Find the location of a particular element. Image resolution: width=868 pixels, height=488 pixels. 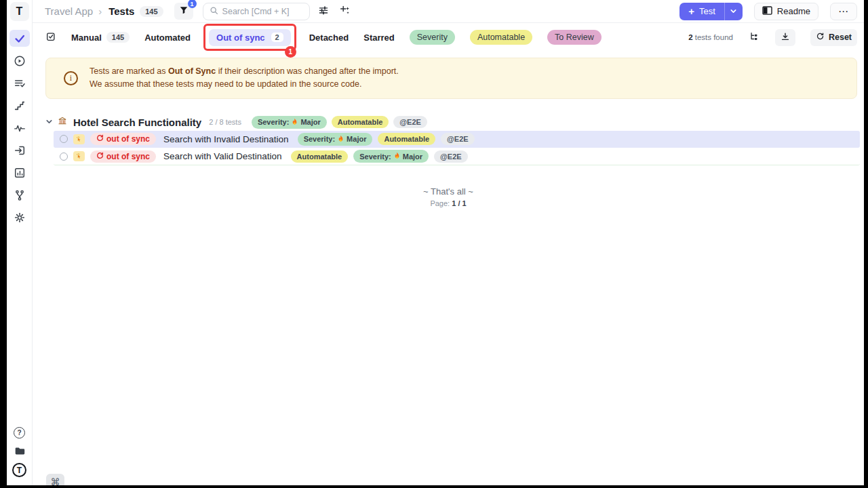

funnel-icon is located at coordinates (184, 11).